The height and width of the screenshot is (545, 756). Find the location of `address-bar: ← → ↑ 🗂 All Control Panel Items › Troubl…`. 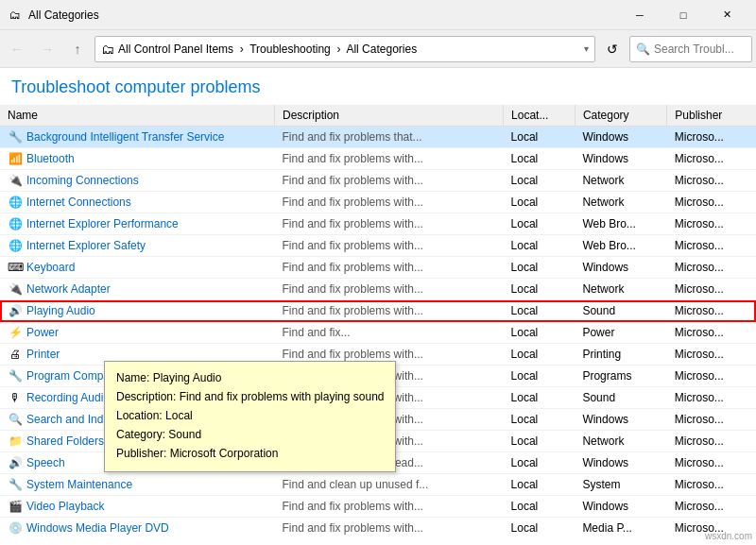

address-bar: ← → ↑ 🗂 All Control Panel Items › Troubl… is located at coordinates (378, 49).